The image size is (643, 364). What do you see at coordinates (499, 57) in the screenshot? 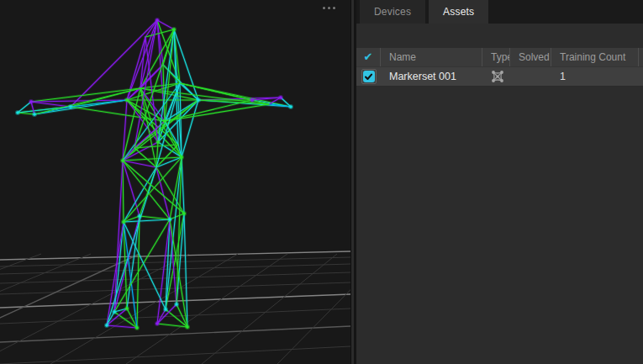
I see `assets-table-header: ✔ Name Type Solved Training Count` at bounding box center [499, 57].